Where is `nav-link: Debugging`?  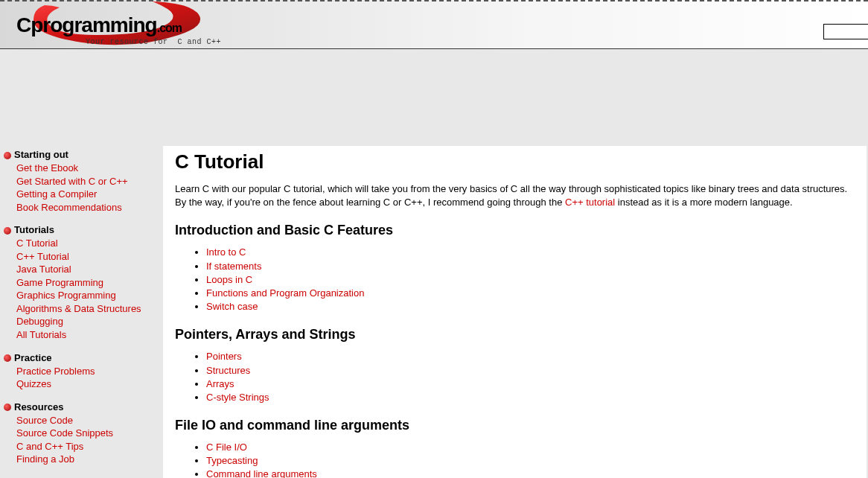
nav-link: Debugging is located at coordinates (89, 322).